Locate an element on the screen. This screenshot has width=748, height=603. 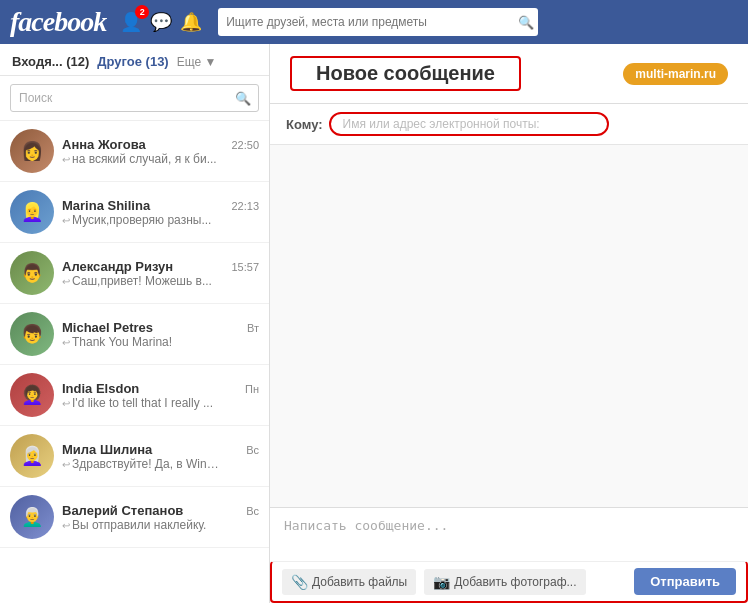
msg-info: Marina Shilina 22:13 ↩Мусик,проверяю раз… is located at coordinates (160, 212).